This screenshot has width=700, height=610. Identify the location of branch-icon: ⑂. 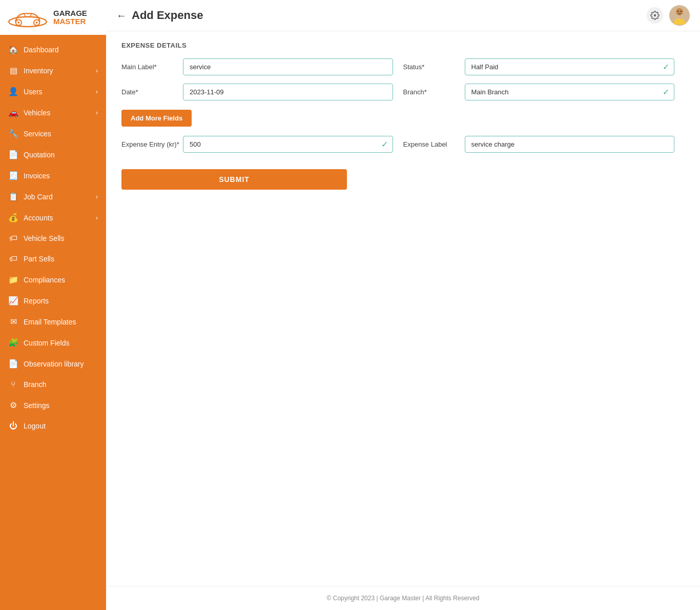
(13, 384).